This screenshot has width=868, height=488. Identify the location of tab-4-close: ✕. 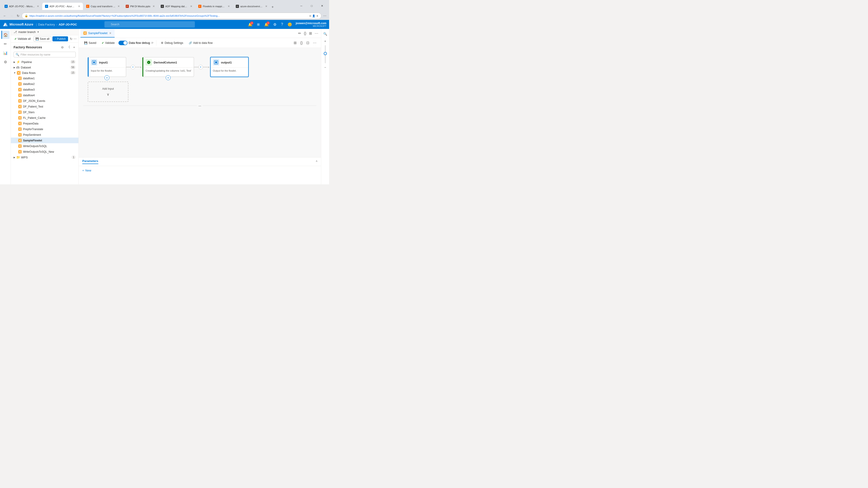
(154, 6).